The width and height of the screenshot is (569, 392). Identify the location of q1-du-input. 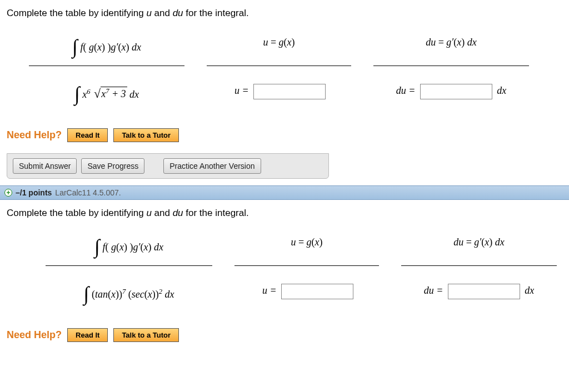
(456, 92).